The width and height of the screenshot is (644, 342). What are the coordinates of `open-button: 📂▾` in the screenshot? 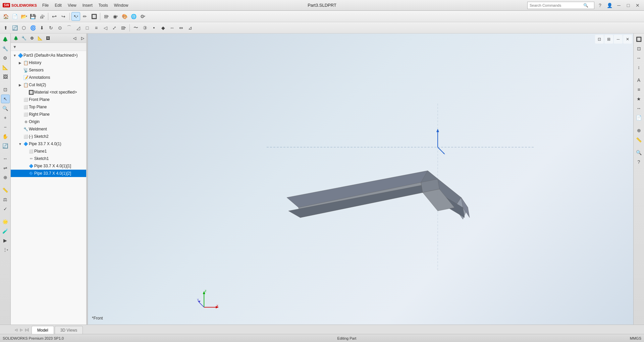 It's located at (24, 16).